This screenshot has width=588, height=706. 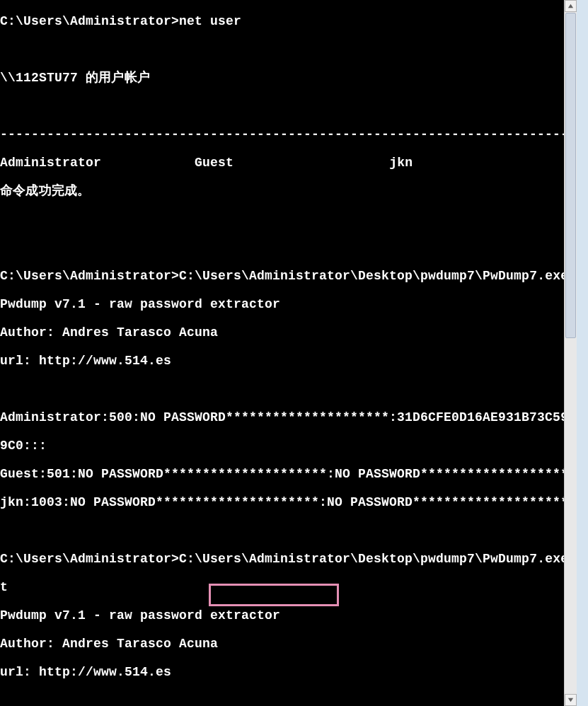 I want to click on hash-admin-b: 9C0:::, so click(x=23, y=446).